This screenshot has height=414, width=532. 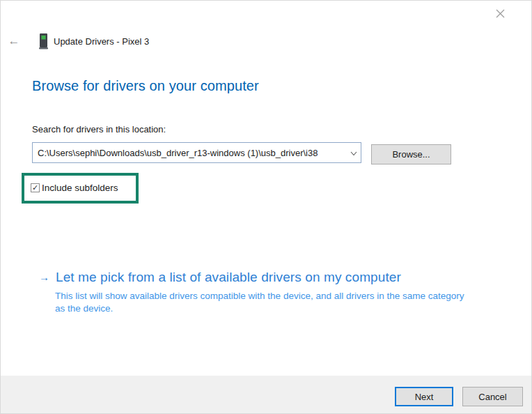 What do you see at coordinates (354, 153) in the screenshot?
I see `chevron-down-icon` at bounding box center [354, 153].